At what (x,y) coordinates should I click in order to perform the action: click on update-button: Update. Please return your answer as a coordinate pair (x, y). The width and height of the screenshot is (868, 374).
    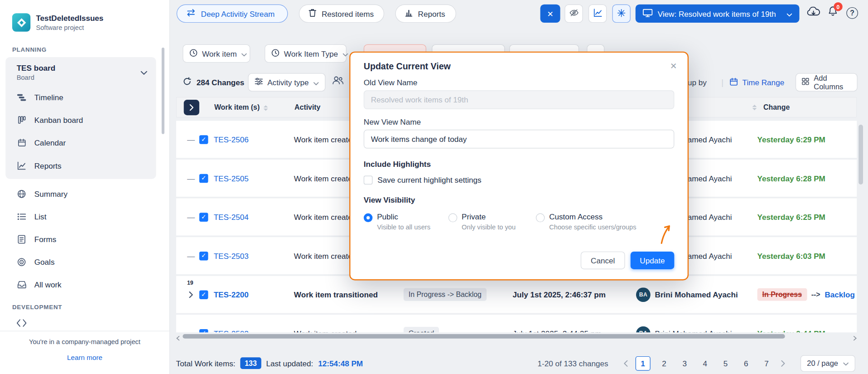
    Looking at the image, I should click on (652, 260).